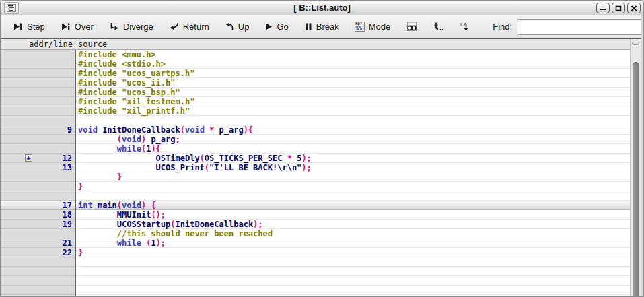 Image resolution: width=644 pixels, height=297 pixels. I want to click on svg-text: NO?, so click(359, 24).